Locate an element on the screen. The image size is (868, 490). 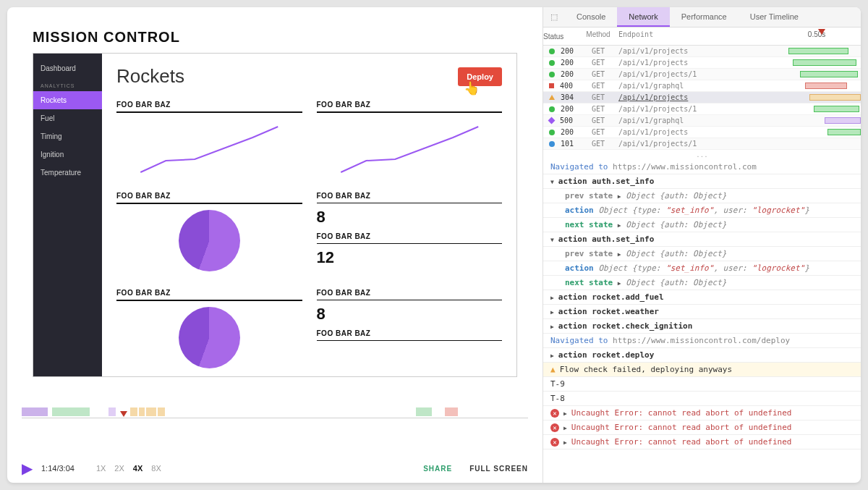
cursor-icon: 👆 is located at coordinates (472, 88).